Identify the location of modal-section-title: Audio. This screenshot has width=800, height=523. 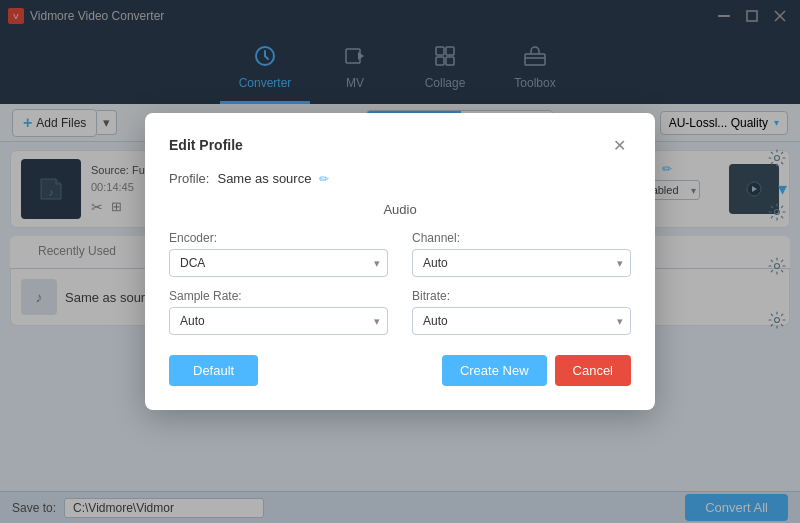
(400, 210).